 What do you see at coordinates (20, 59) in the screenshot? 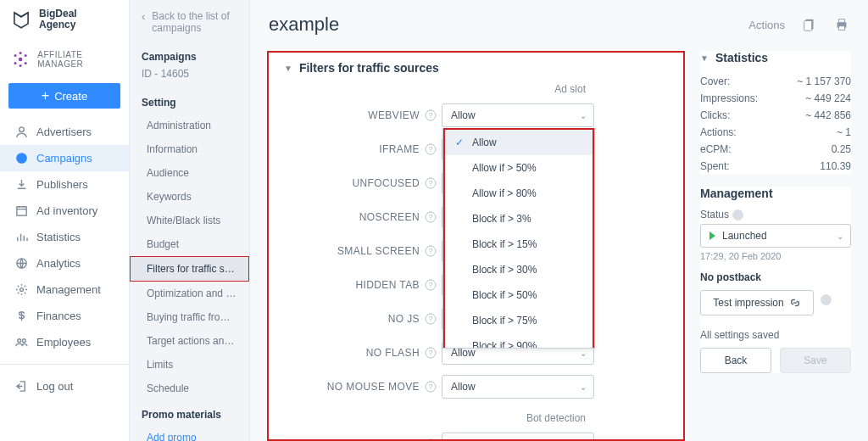
I see `affiliate-avatar-icon` at bounding box center [20, 59].